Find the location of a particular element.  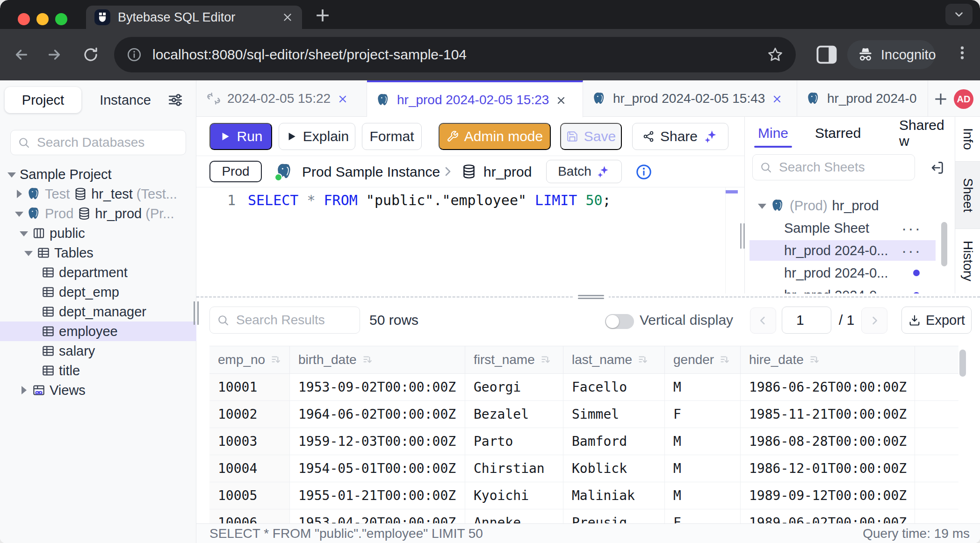

sheet-item-hr-prod-2024-0: hr_prod 2024-0... is located at coordinates (843, 273).